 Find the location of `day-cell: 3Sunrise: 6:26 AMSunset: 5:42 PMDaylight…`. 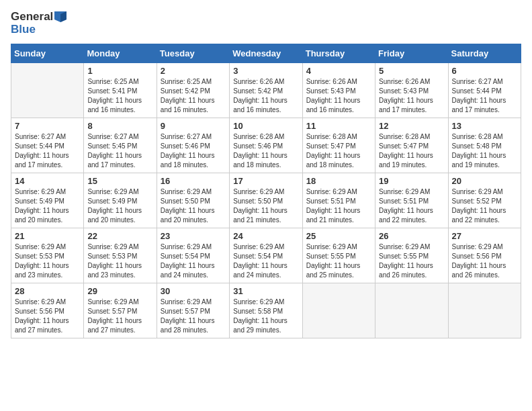

day-cell: 3Sunrise: 6:26 AMSunset: 5:42 PMDaylight… is located at coordinates (266, 91).